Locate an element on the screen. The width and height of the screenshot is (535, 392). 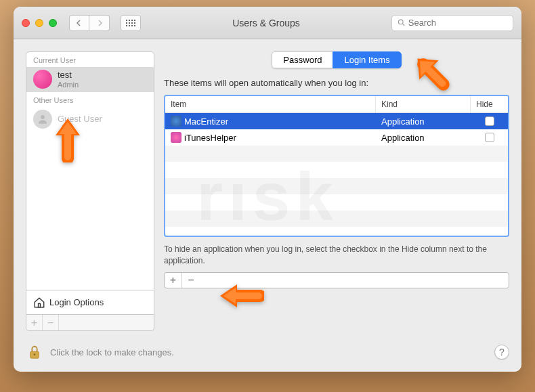
search-icon is located at coordinates (402, 23).